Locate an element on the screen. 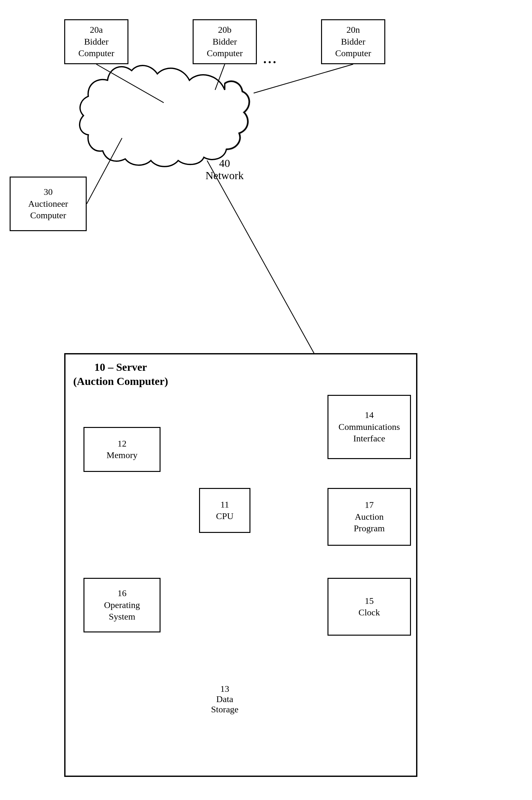 Image resolution: width=532 pixels, height=800 pixels. os-16-box: 16OperatingSystem is located at coordinates (122, 605).